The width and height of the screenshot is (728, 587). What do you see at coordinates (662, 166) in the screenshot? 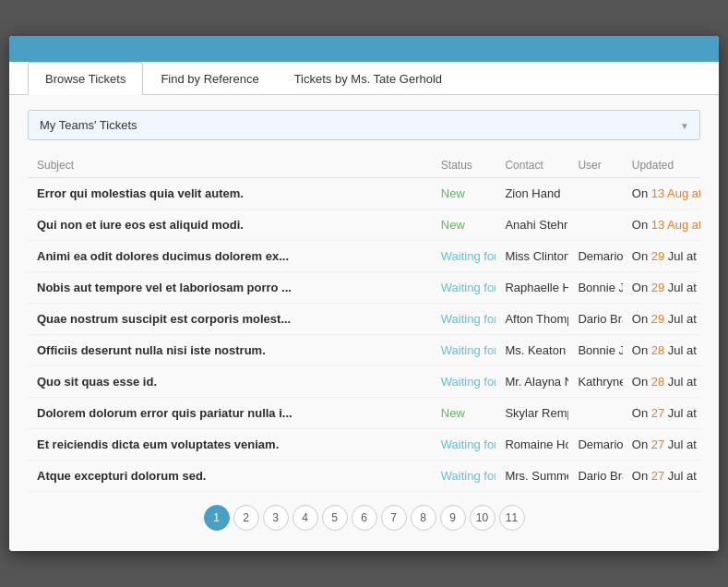
I see `col-header-updated: Updated` at bounding box center [662, 166].